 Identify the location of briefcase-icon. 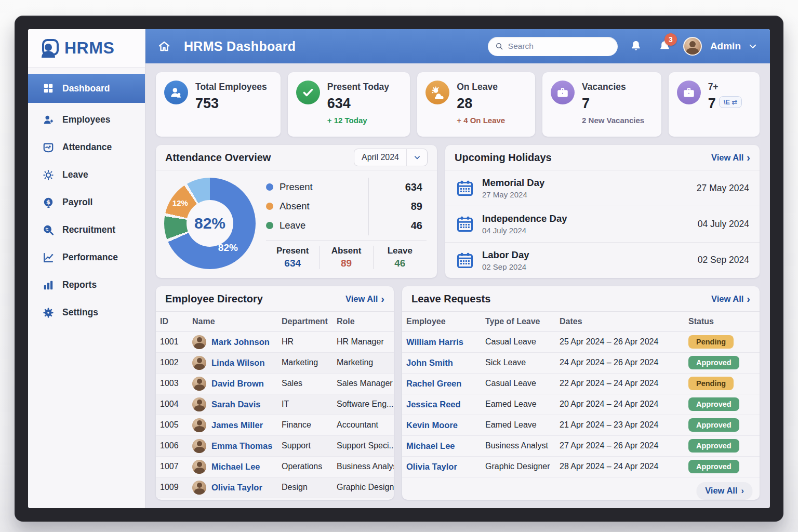
(689, 92).